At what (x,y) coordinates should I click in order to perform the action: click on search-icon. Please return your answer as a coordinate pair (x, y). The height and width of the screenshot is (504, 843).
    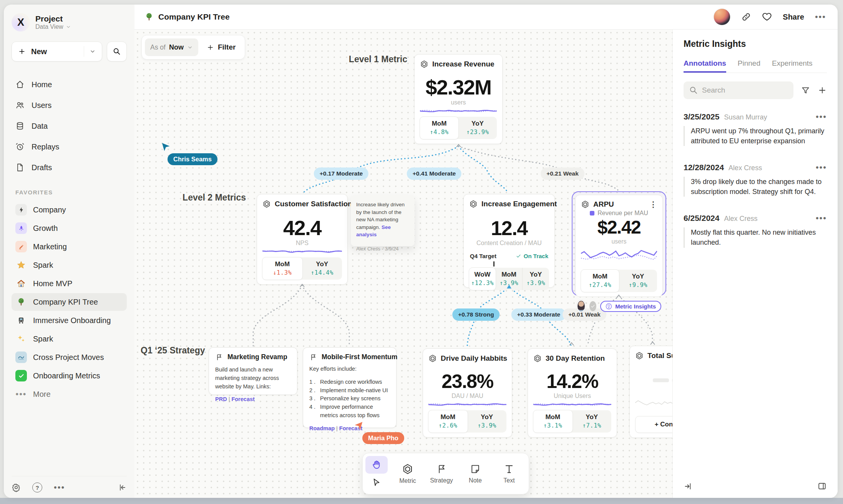
    Looking at the image, I should click on (117, 51).